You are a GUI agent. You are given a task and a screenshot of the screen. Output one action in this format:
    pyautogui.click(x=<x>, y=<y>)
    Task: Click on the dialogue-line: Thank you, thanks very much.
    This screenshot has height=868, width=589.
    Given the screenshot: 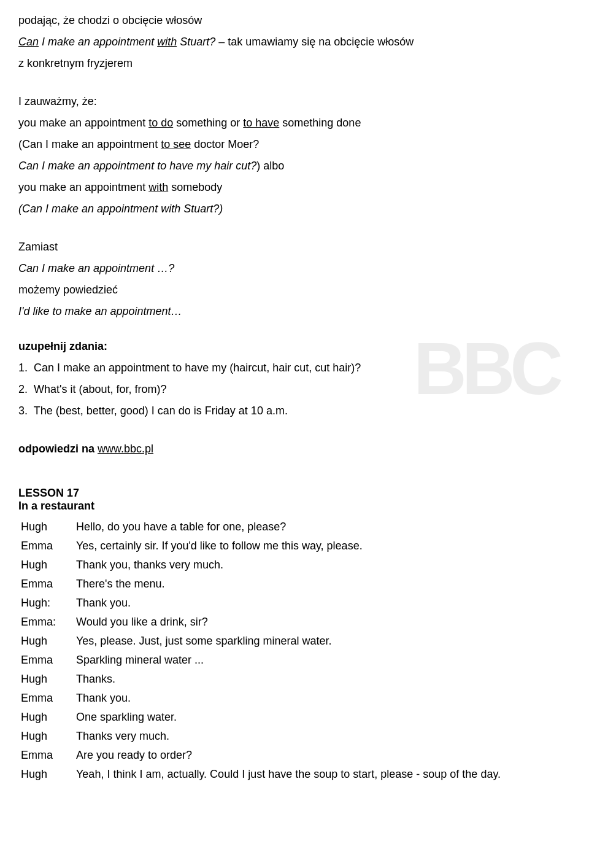 What is the action you would take?
    pyautogui.click(x=322, y=565)
    